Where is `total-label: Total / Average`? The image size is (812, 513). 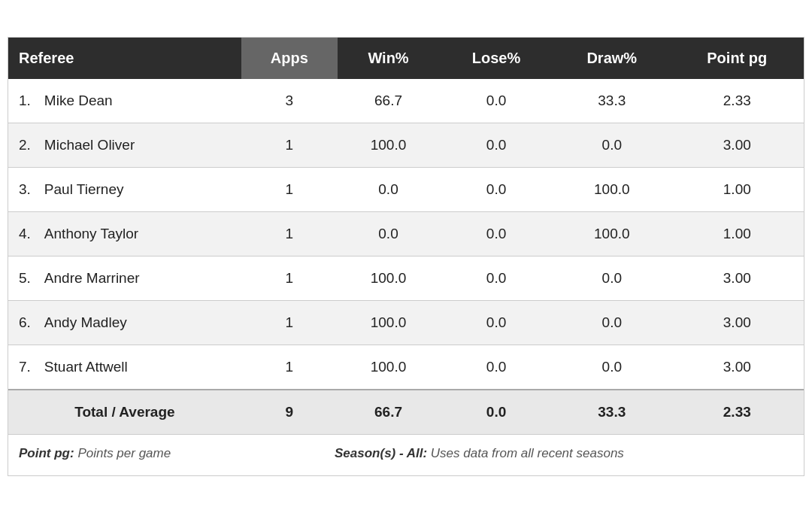 total-label: Total / Average is located at coordinates (125, 412).